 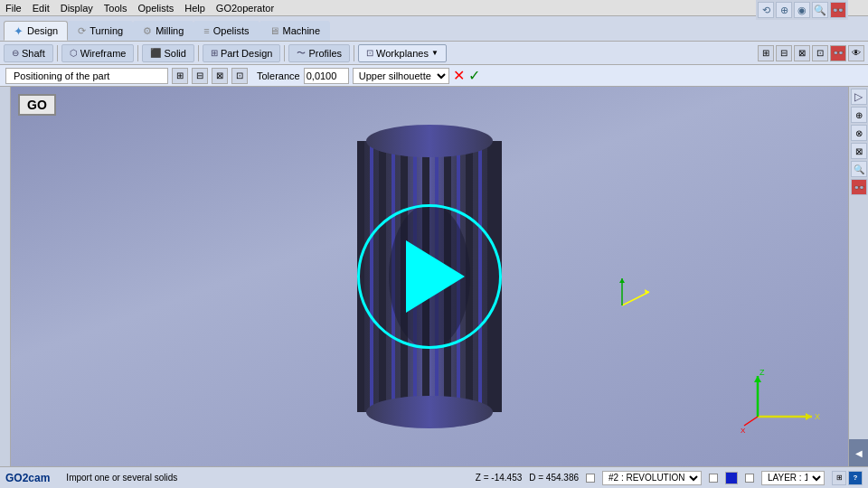 I want to click on part-design-icon: ⊞, so click(x=214, y=52).